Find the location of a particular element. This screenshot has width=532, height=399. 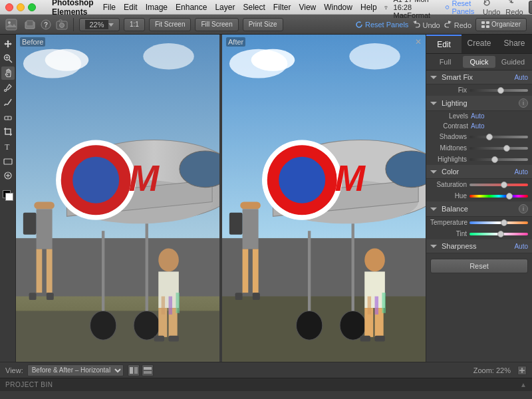

sub-tab-guided: Guided is located at coordinates (513, 62).